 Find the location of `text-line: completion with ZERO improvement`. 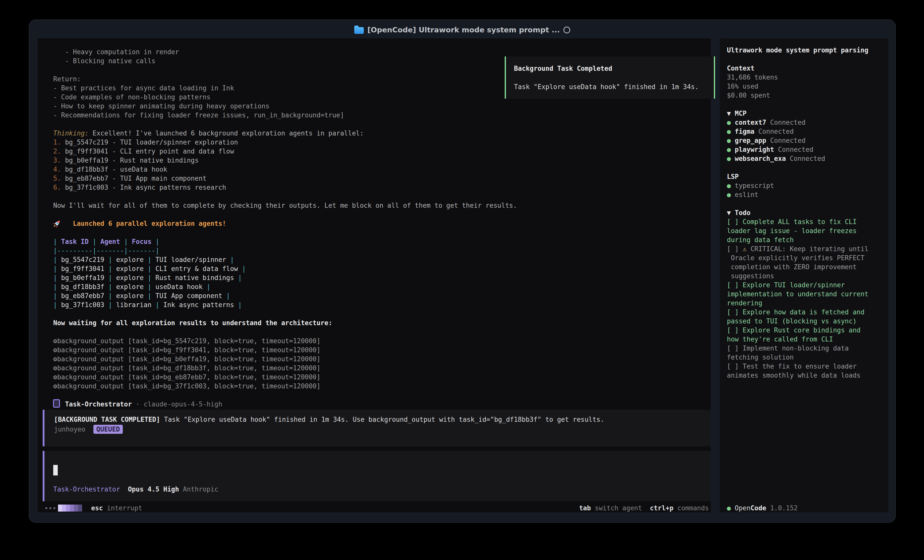

text-line: completion with ZERO improvement is located at coordinates (798, 267).